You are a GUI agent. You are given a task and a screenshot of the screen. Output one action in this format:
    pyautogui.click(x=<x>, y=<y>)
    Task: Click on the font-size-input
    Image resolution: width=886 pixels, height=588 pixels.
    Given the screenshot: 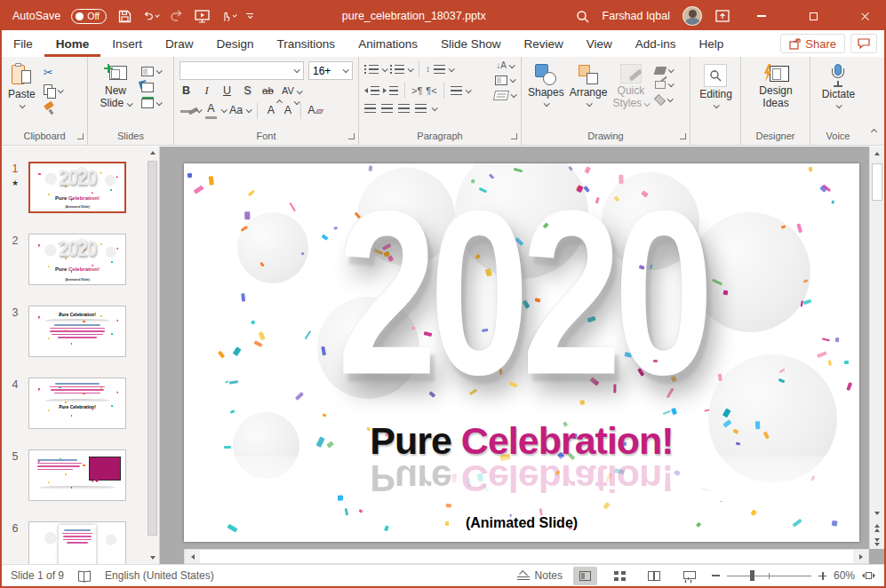 What is the action you would take?
    pyautogui.click(x=326, y=71)
    